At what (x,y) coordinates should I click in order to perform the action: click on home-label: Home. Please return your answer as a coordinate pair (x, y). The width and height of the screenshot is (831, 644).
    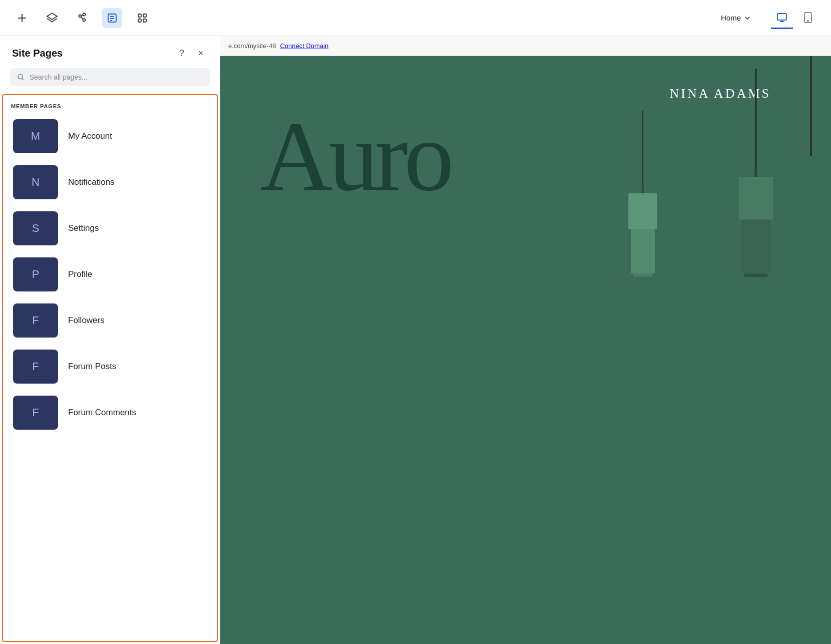
    Looking at the image, I should click on (731, 18).